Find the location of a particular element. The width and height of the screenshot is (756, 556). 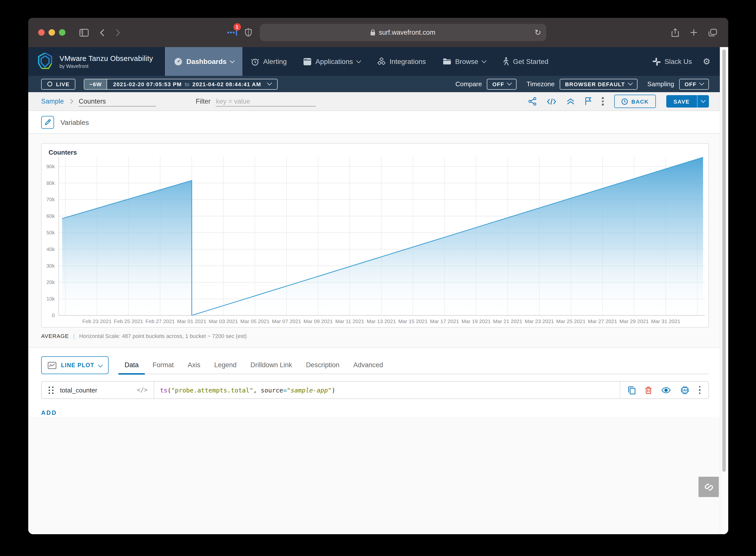

query-more-options-icon is located at coordinates (699, 390).